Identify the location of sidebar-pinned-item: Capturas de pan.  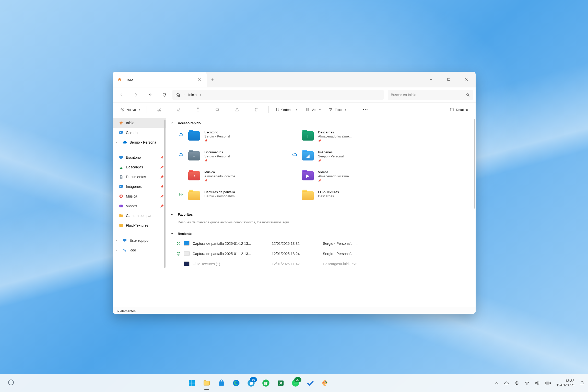
(139, 216).